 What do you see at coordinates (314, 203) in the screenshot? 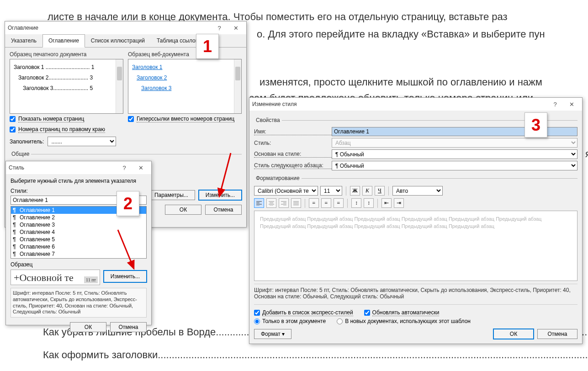
I see `line-spacing-1-button: ≡` at bounding box center [314, 203].